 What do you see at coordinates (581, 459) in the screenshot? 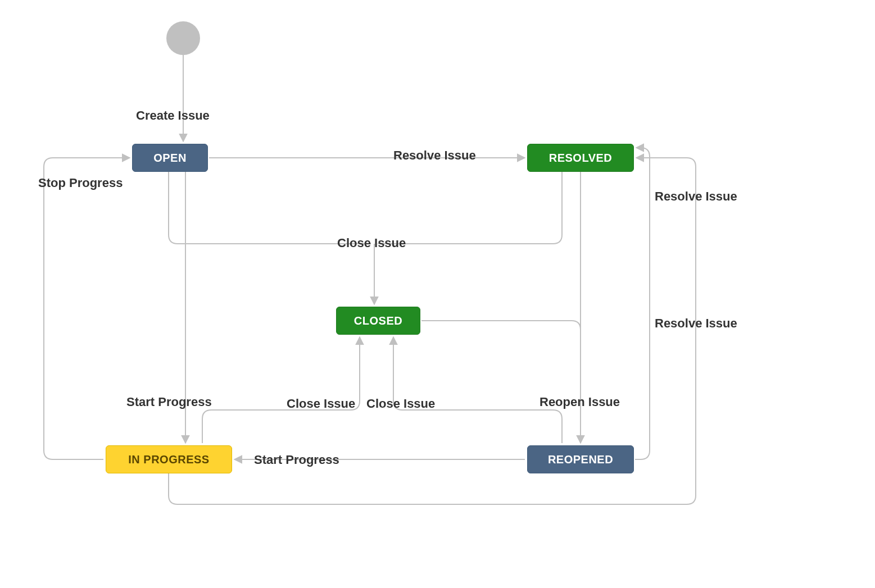
I see `state-reopened: REOPENED` at bounding box center [581, 459].